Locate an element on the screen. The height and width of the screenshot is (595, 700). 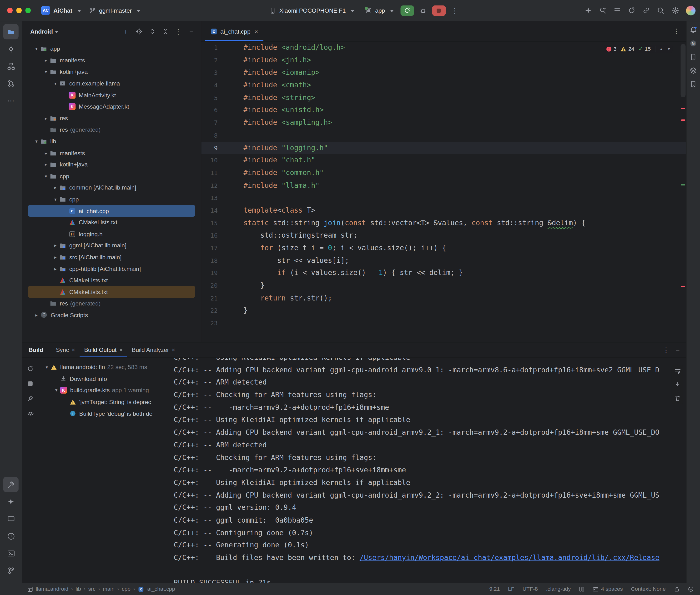
version-control-tool-button is located at coordinates (11, 571).